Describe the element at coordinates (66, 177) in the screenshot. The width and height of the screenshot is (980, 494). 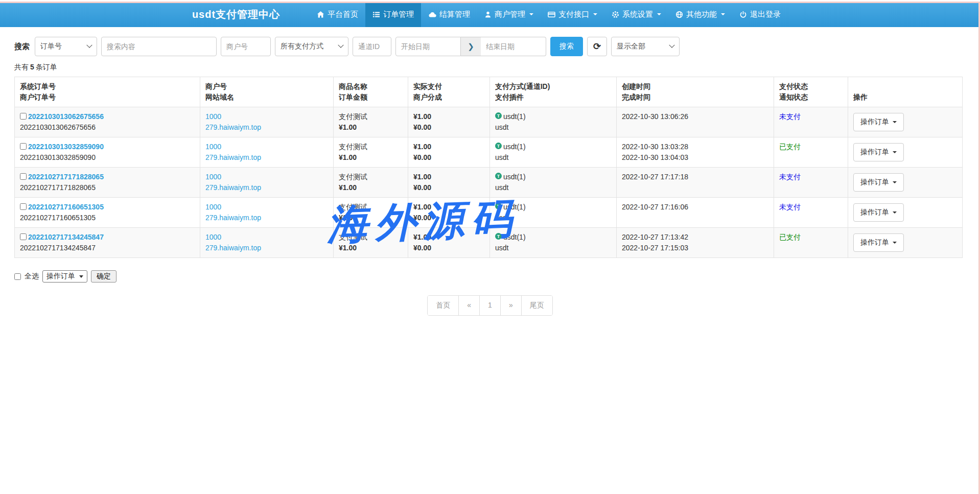
I see `system-order-link: 2022102717171828065` at that location.